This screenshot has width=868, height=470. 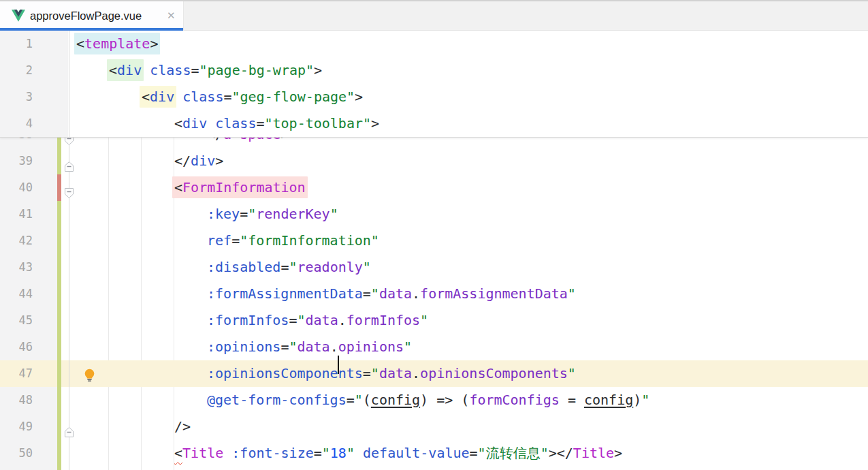 I want to click on line-number: 3, so click(x=16, y=97).